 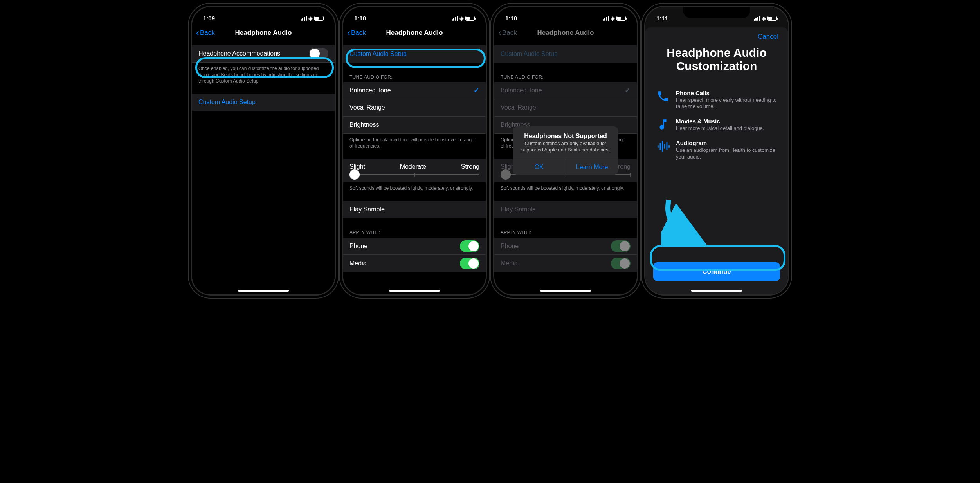 I want to click on alert-learn-more-button: Learn More, so click(x=593, y=167).